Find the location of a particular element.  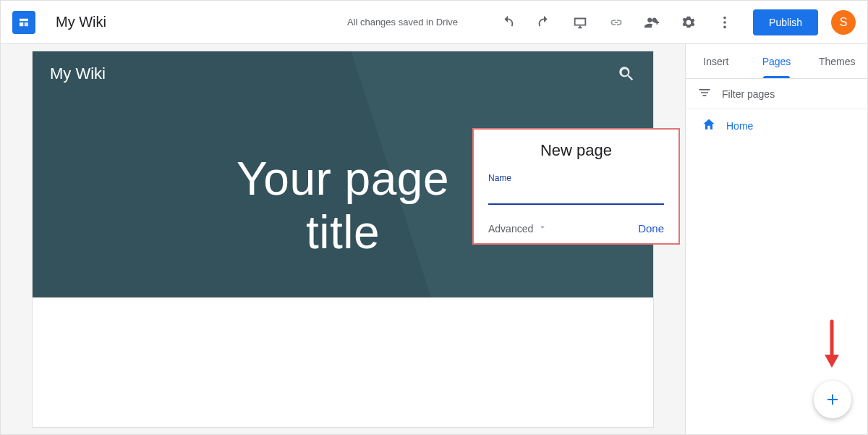

preview-button is located at coordinates (580, 22).